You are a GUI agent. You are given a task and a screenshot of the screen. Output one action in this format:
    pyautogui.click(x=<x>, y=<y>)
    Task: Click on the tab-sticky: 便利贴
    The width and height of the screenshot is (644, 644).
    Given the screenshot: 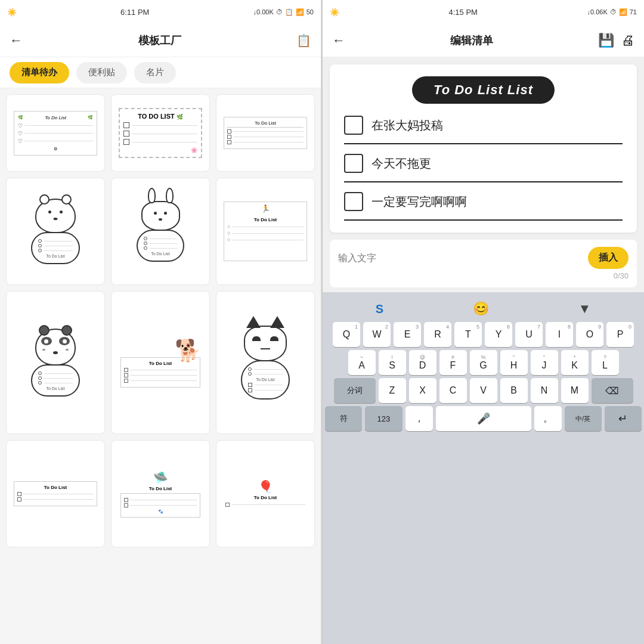 What is the action you would take?
    pyautogui.click(x=101, y=73)
    